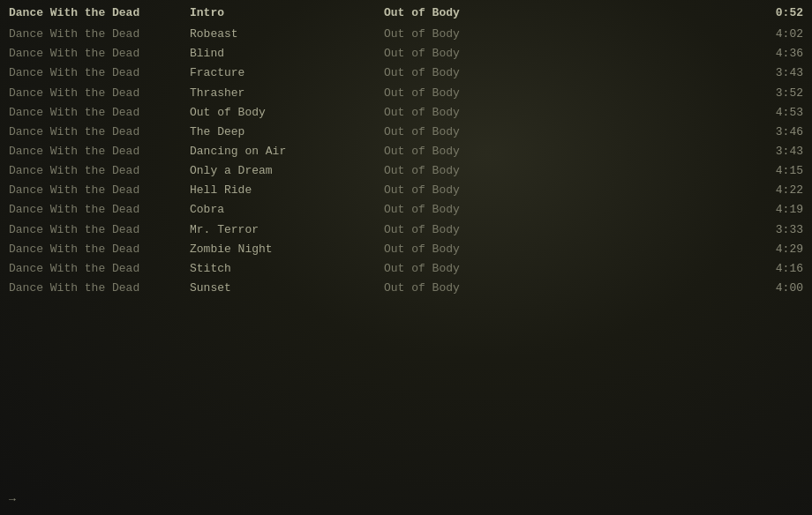 The image size is (812, 515). What do you see at coordinates (777, 54) in the screenshot?
I see `track-duration: 4:36` at bounding box center [777, 54].